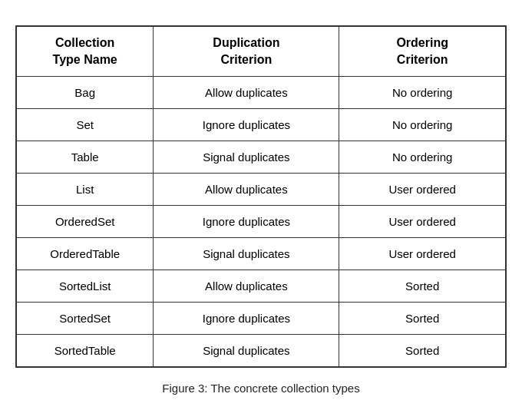 This screenshot has width=522, height=420. Describe the element at coordinates (85, 125) in the screenshot. I see `cell-type: Set` at that location.